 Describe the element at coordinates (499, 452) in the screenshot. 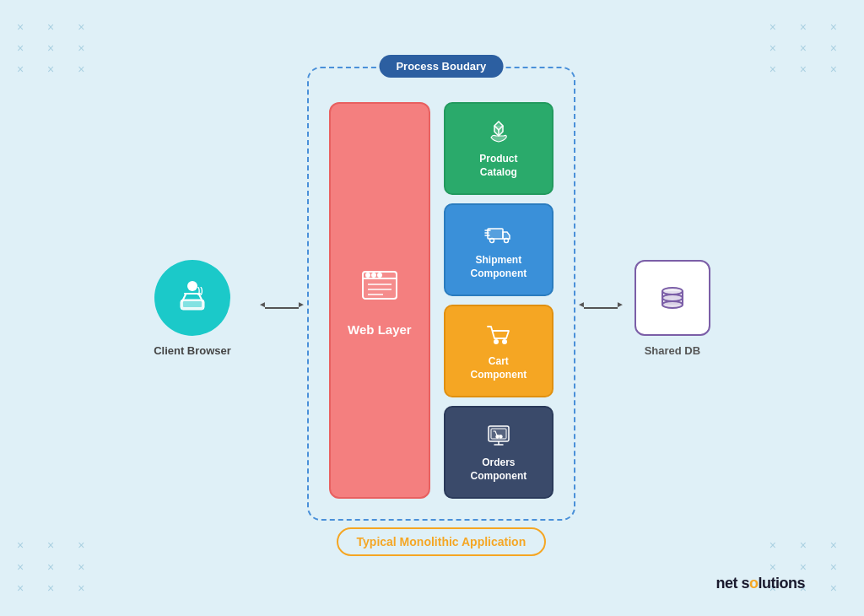

I see `orders-component-box: OrdersComponent` at that location.